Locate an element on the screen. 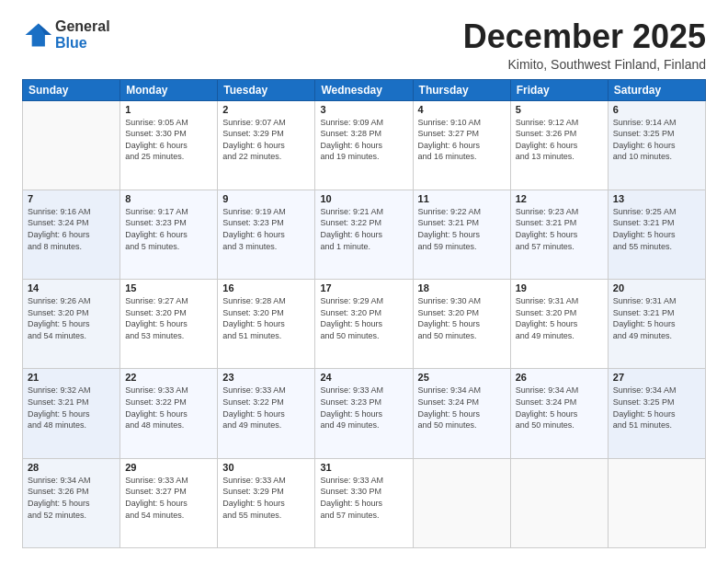 The width and height of the screenshot is (728, 563). title-block: December 2025 Kimito, Southwest Finland,… is located at coordinates (585, 45).